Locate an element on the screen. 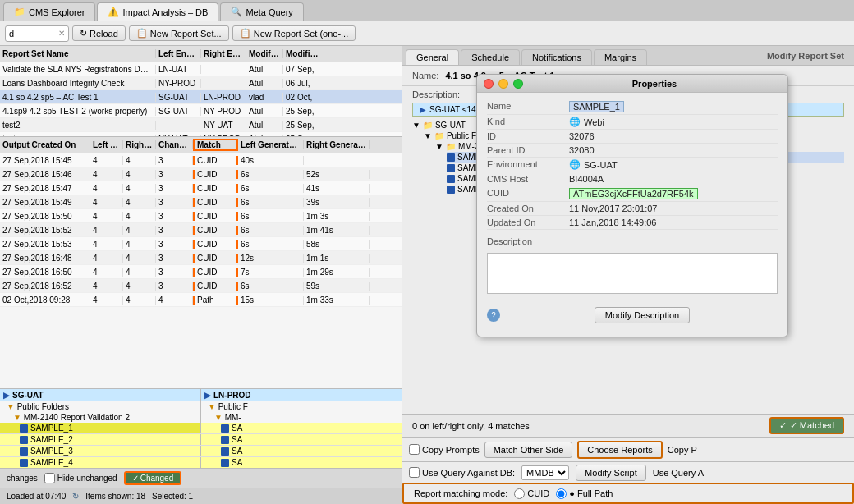 The width and height of the screenshot is (854, 504). col-left-docs: Left #Docs is located at coordinates (107, 144).